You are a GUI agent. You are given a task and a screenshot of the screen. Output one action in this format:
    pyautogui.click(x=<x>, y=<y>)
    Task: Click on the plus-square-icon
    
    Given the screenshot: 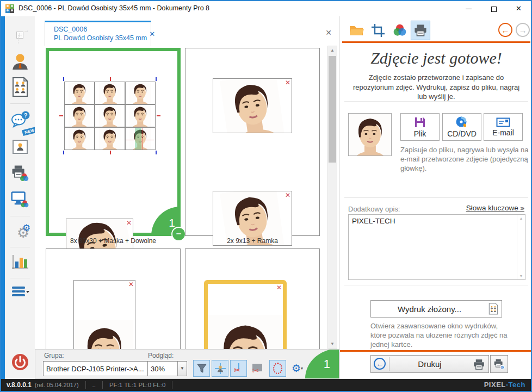 What is the action you would take?
    pyautogui.click(x=20, y=35)
    